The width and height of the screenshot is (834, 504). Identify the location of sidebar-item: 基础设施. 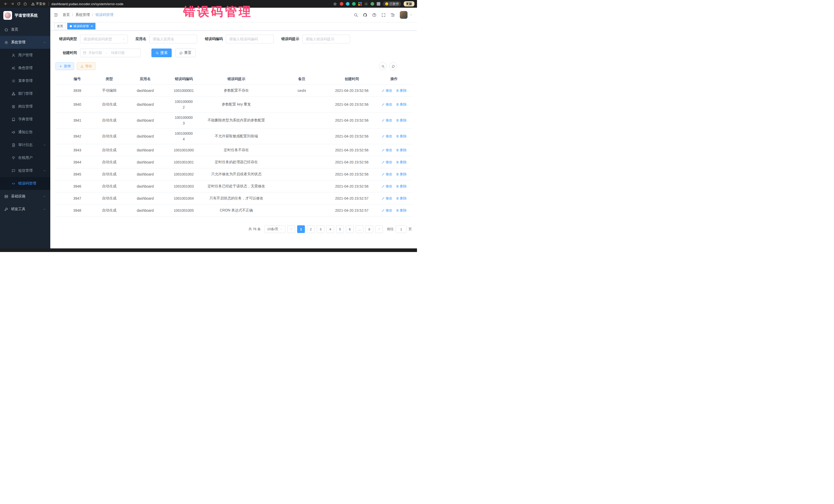
(25, 196).